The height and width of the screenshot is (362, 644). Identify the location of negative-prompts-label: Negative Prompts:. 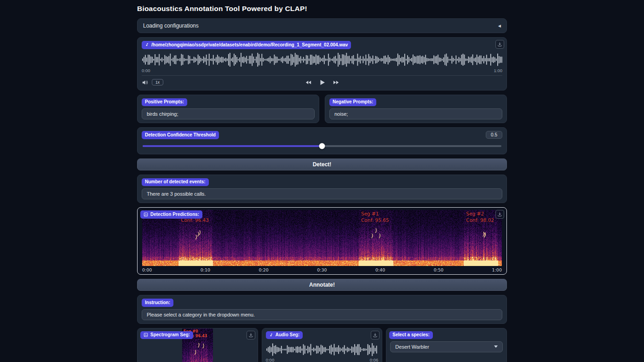
(353, 102).